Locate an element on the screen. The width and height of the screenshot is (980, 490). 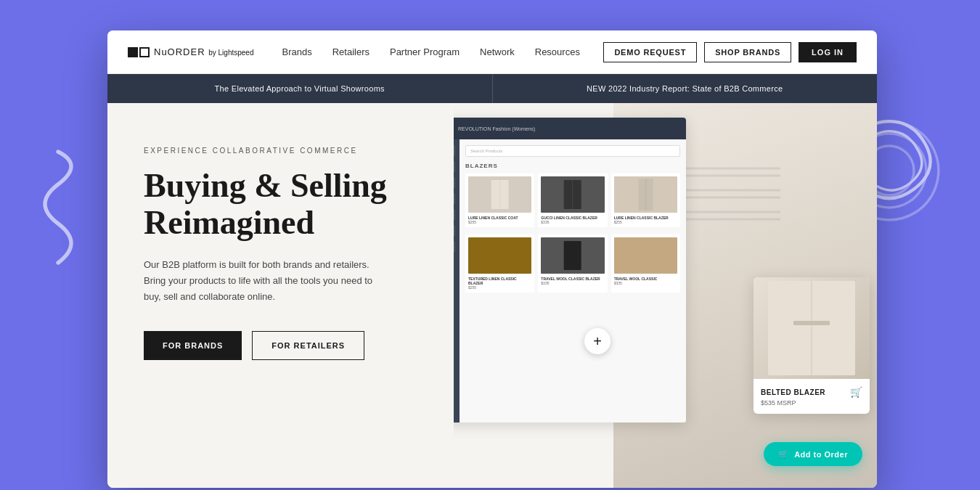
banner-bar: The Elevated Approach to Virtual Showroo… is located at coordinates (492, 89).